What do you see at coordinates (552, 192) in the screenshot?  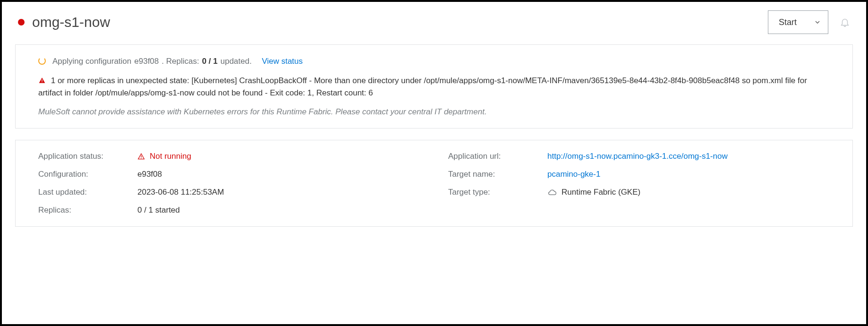 I see `cloud-icon` at bounding box center [552, 192].